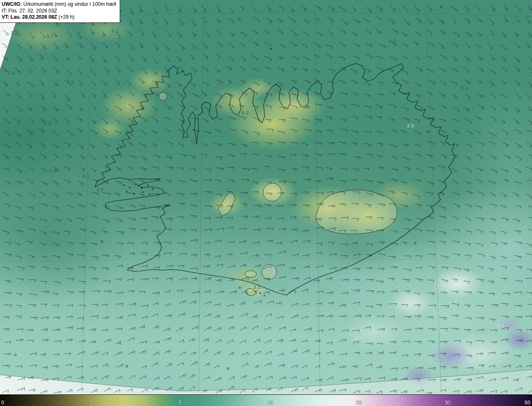  Describe the element at coordinates (411, 126) in the screenshot. I see `value-label: 2.5` at that location.